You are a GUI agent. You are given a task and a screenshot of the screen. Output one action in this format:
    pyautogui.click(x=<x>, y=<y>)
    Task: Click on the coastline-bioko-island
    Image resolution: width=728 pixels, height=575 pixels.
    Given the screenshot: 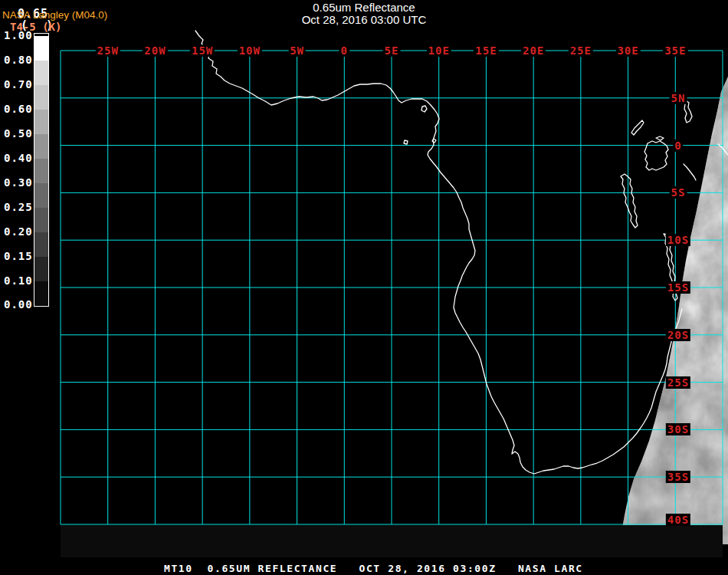 What is the action you would take?
    pyautogui.click(x=425, y=109)
    